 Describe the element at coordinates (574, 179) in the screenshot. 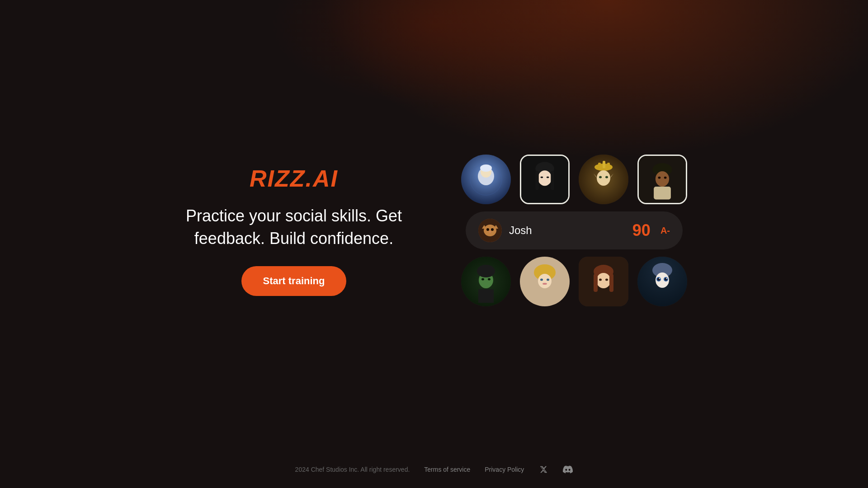

I see `avatar-row-top` at that location.